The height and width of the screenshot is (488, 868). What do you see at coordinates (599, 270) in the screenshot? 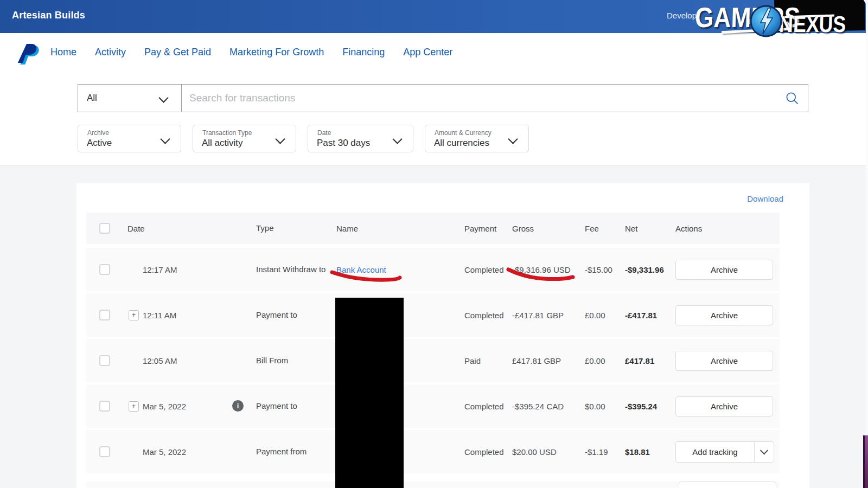
I see `fee-amount: -$15.00` at bounding box center [599, 270].